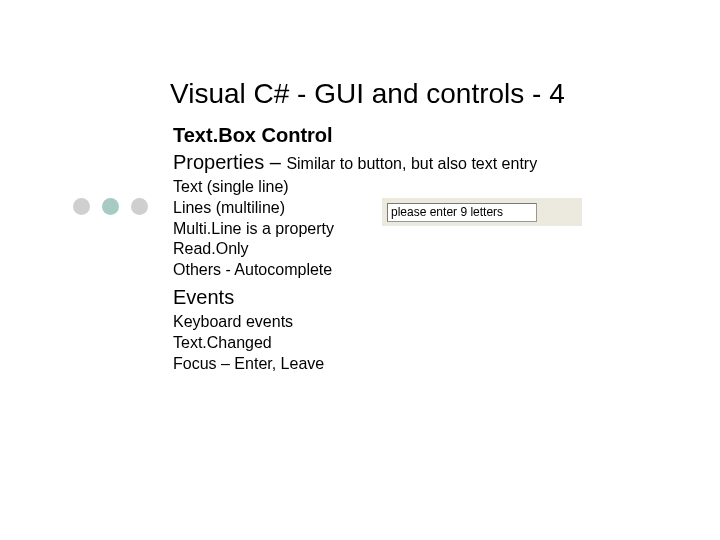 Image resolution: width=720 pixels, height=540 pixels. What do you see at coordinates (388, 188) in the screenshot?
I see `property-item: Text (single line)` at bounding box center [388, 188].